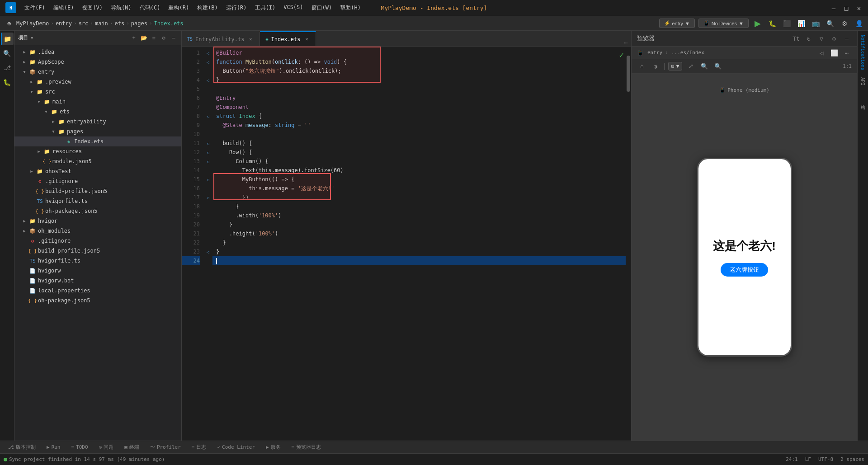  Describe the element at coordinates (863, 52) in the screenshot. I see `notifications-panel-icon: Notifications` at that location.